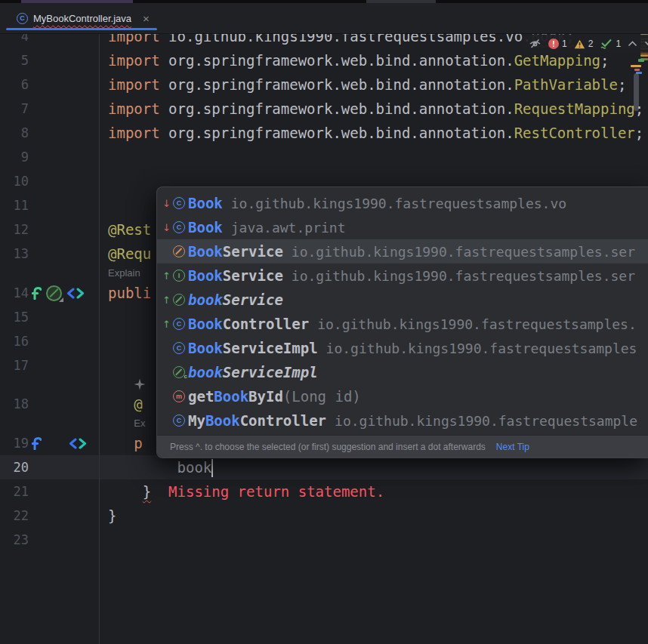  What do you see at coordinates (100, 338) in the screenshot?
I see `gutter-separator` at bounding box center [100, 338].